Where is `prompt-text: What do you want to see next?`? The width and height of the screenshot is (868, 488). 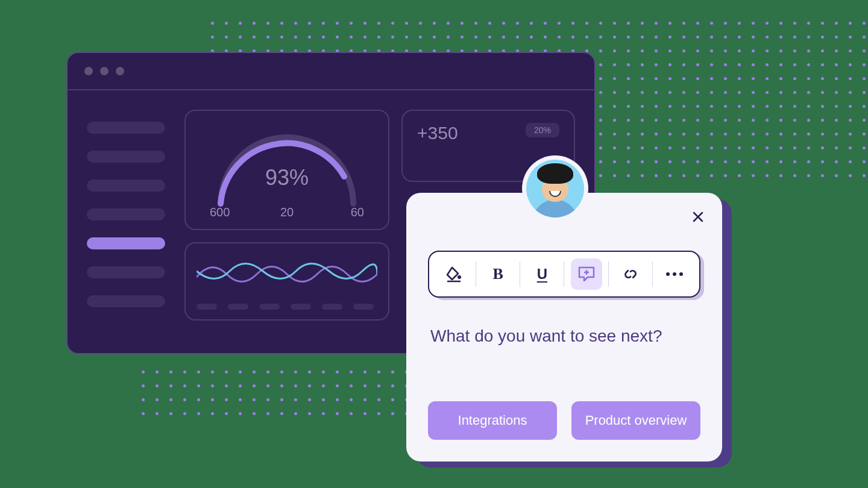
prompt-text: What do you want to see next? is located at coordinates (564, 336).